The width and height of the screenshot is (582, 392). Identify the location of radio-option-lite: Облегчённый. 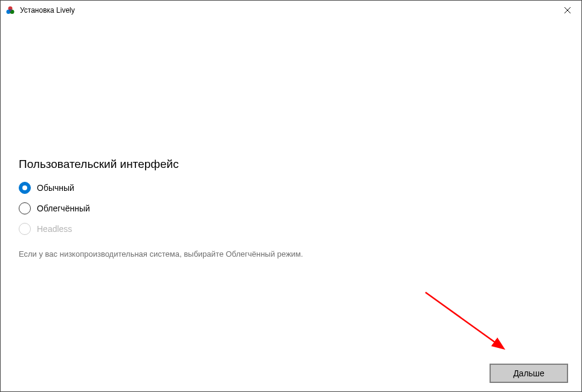
(291, 208).